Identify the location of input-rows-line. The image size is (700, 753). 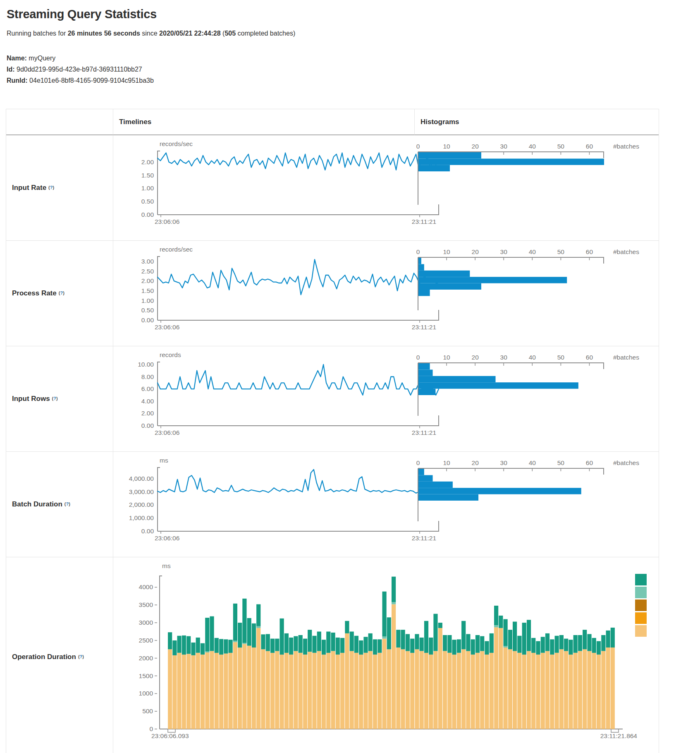
(298, 380).